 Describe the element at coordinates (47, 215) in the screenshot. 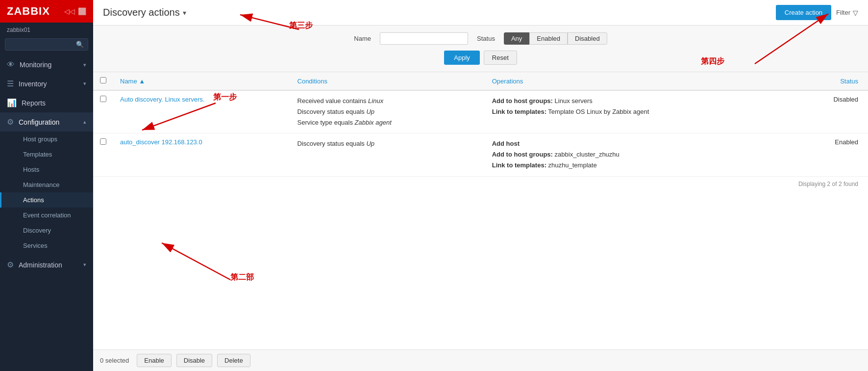

I see `sidebar-item-event-correlation: Event correlation` at that location.